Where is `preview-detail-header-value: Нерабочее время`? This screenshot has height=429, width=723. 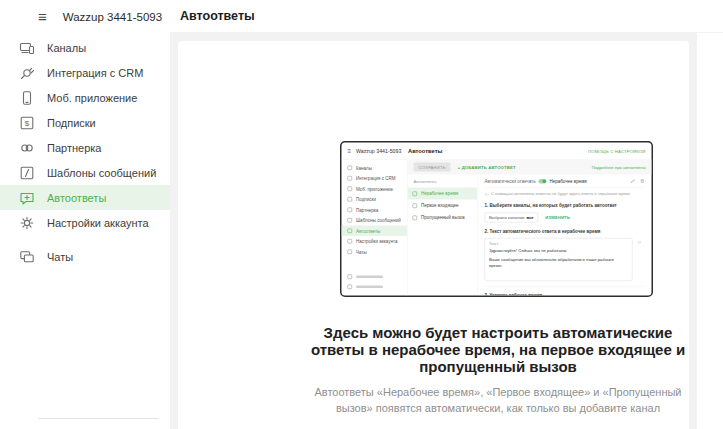
preview-detail-header-value: Нерабочее время is located at coordinates (568, 182).